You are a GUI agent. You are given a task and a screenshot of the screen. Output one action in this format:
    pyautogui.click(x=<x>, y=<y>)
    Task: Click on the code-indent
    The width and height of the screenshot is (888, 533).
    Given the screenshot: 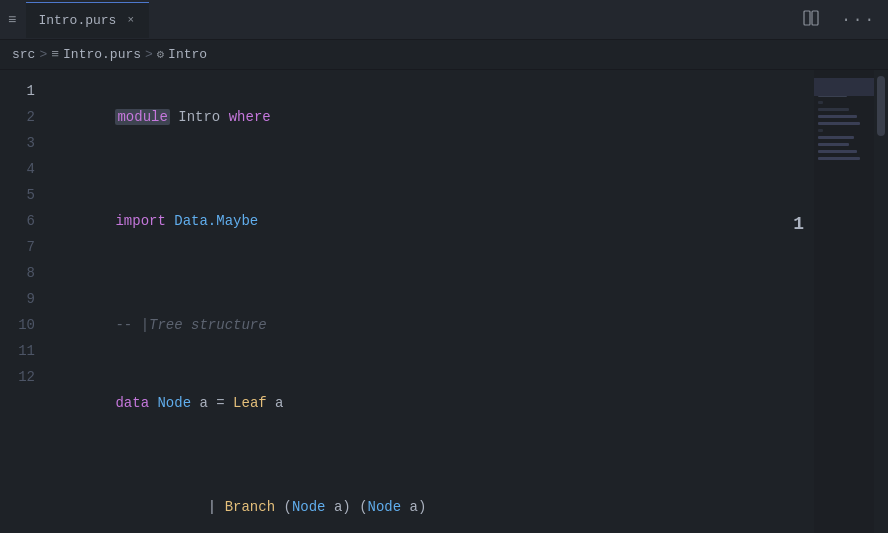 What is the action you would take?
    pyautogui.click(x=161, y=507)
    